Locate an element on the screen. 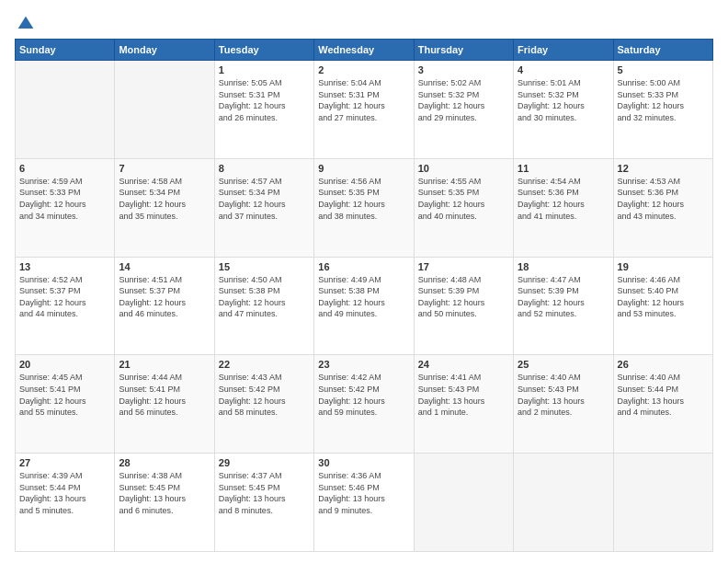  day-info: Sunrise: 4:37 AM Sunset: 5:45 PM Dayligh… is located at coordinates (265, 493).